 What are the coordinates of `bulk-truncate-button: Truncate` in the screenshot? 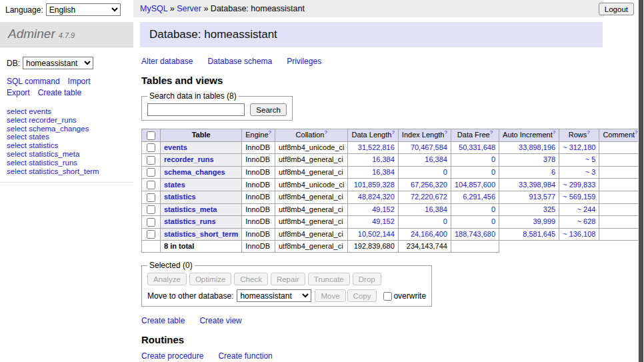 It's located at (329, 279).